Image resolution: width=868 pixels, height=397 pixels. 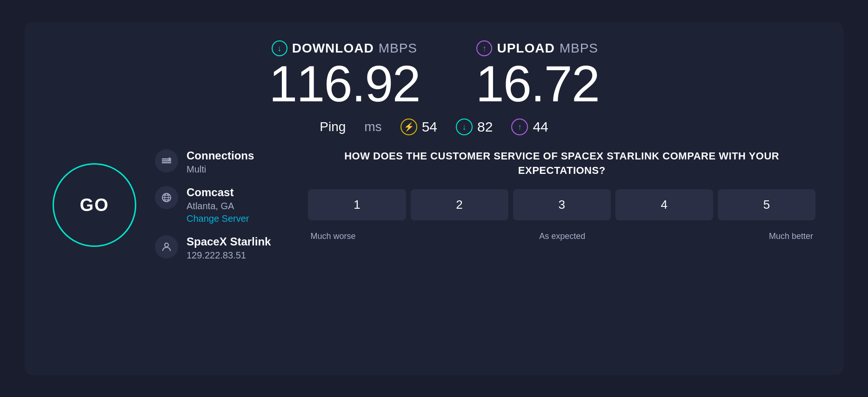 What do you see at coordinates (213, 248) in the screenshot?
I see `isp-item: SpaceX Starlink 129.222.83.51` at bounding box center [213, 248].